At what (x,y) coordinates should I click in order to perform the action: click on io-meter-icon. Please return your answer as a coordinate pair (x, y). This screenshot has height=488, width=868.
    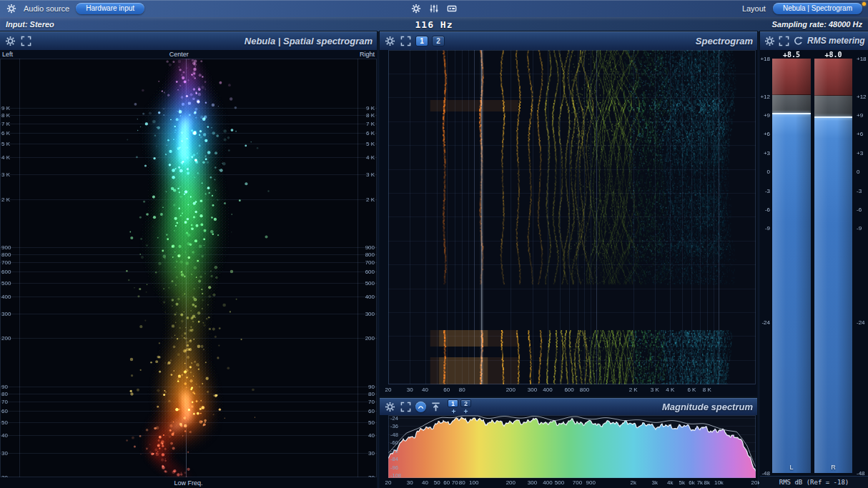
    Looking at the image, I should click on (452, 9).